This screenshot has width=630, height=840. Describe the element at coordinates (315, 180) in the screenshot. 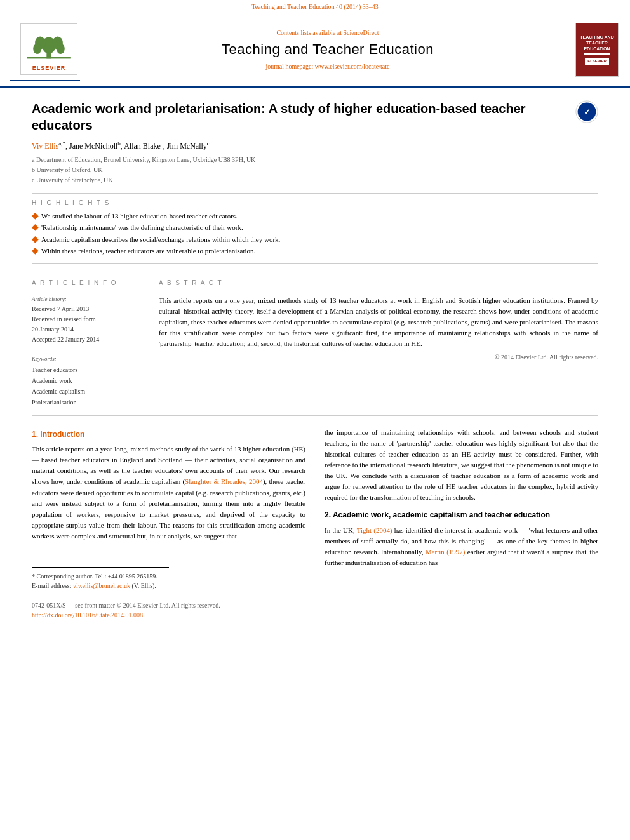

I see `affil-c: c University of Strathclyde, UK` at that location.